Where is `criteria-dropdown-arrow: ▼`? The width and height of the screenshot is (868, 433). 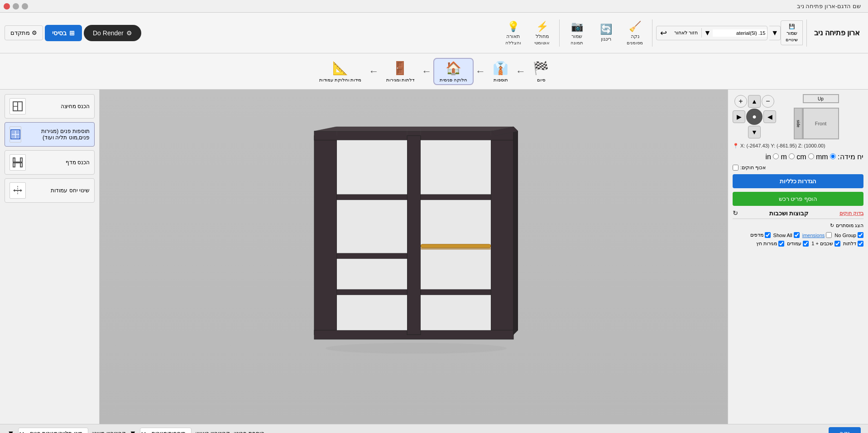 criteria-dropdown-arrow: ▼ is located at coordinates (133, 432).